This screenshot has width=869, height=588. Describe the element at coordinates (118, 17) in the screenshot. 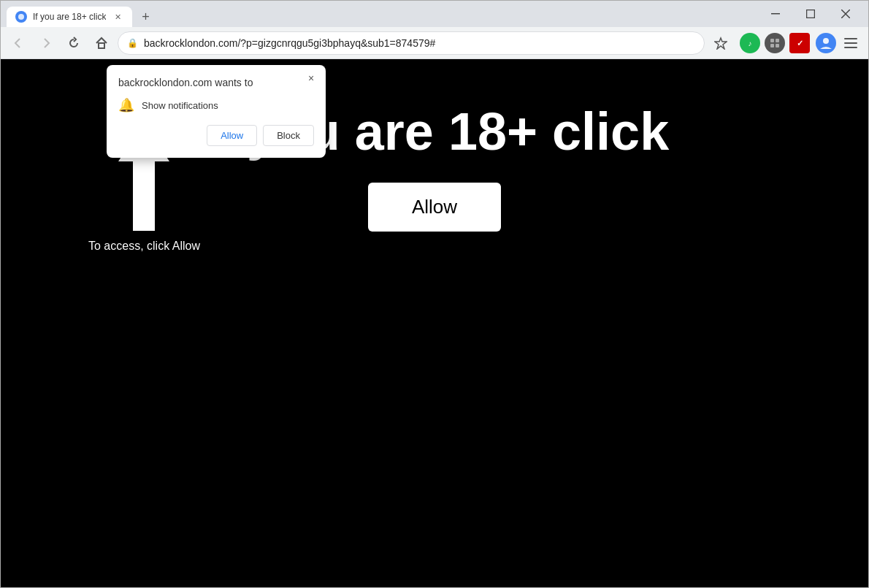

I see `tab-close-button: ✕` at that location.